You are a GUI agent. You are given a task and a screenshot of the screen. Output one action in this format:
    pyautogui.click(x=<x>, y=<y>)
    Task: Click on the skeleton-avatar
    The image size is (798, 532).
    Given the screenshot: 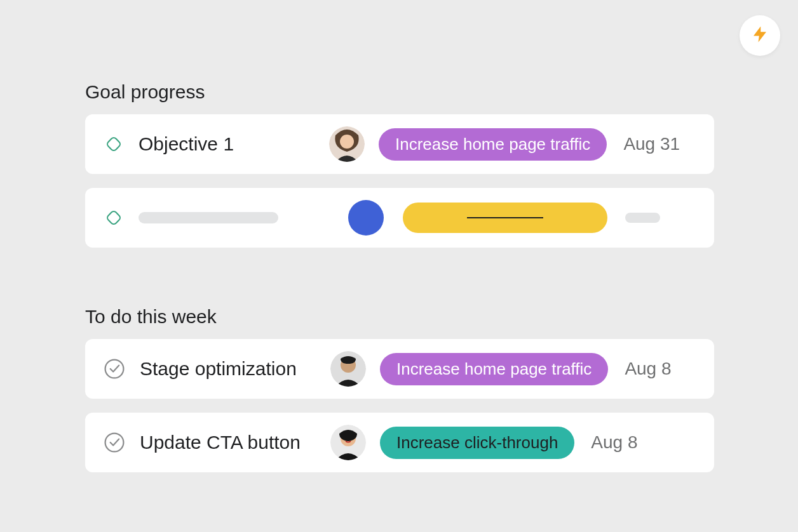 What is the action you would take?
    pyautogui.click(x=366, y=218)
    